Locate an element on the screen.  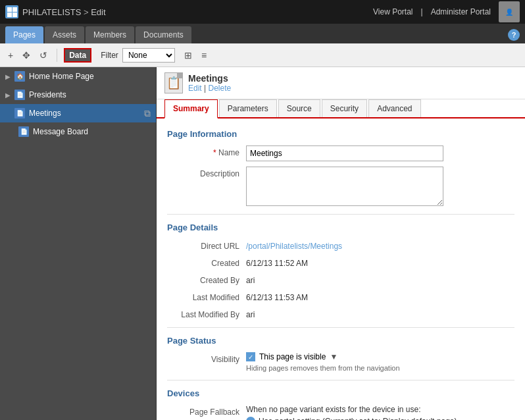
page-details-title: Page Details is located at coordinates (341, 228).